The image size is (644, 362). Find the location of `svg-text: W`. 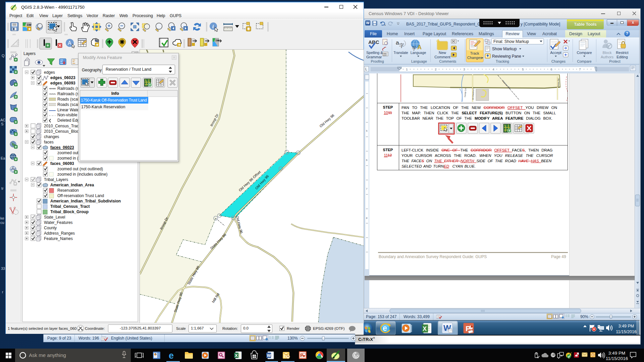

svg-text: W is located at coordinates (269, 355).